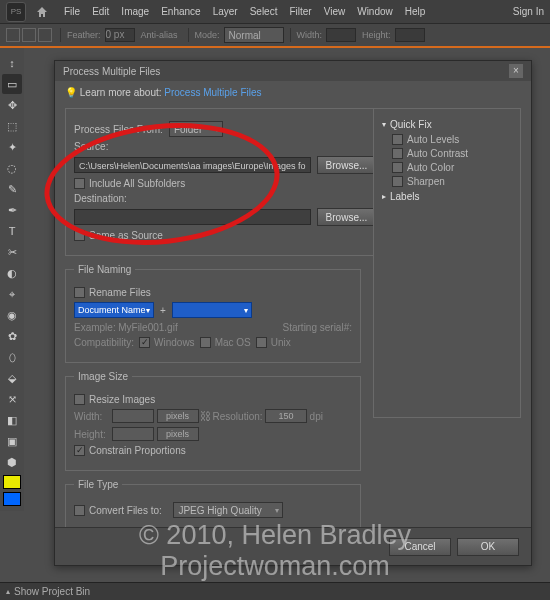 This screenshot has height=600, width=550. What do you see at coordinates (12, 210) in the screenshot?
I see `tool-brush: ✒` at bounding box center [12, 210].